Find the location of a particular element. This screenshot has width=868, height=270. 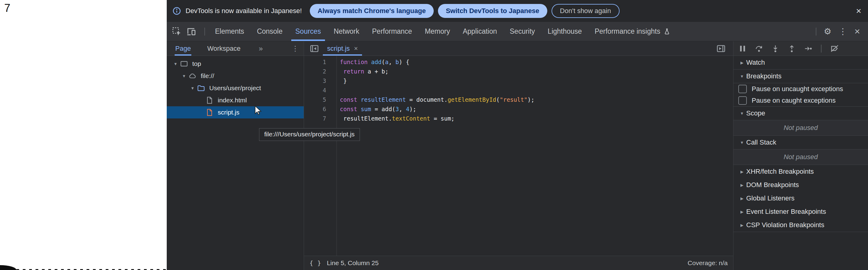

more-tabs-icon: » is located at coordinates (261, 49).